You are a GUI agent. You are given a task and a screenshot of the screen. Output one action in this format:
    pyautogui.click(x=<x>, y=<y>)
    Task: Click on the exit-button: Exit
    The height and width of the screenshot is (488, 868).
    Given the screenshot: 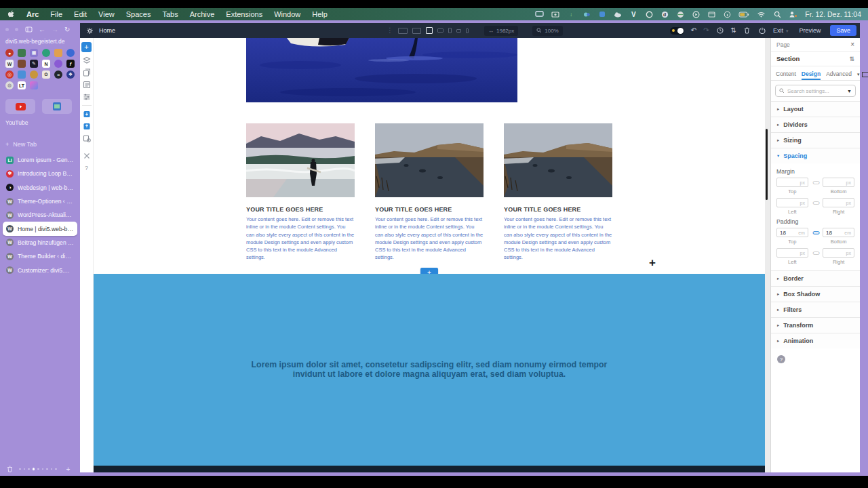 What is the action you would take?
    pyautogui.click(x=778, y=30)
    